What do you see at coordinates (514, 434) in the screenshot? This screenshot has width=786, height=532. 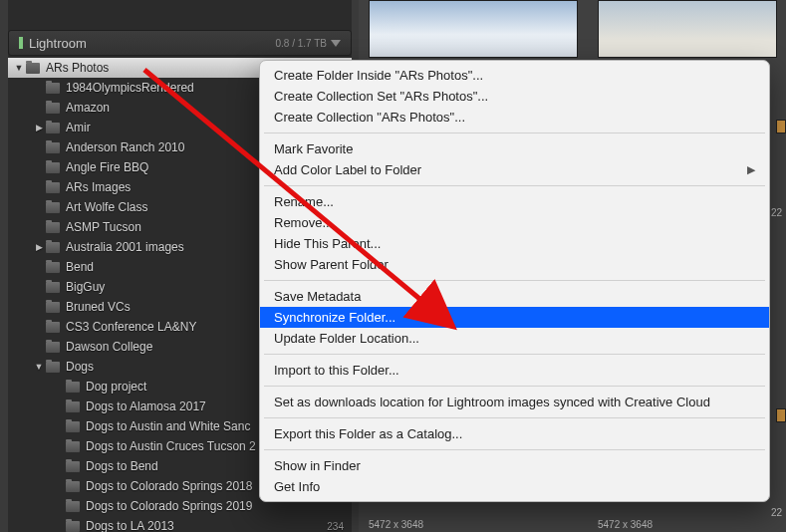 I see `menu-item: Export this Folder as a Catalog...` at bounding box center [514, 434].